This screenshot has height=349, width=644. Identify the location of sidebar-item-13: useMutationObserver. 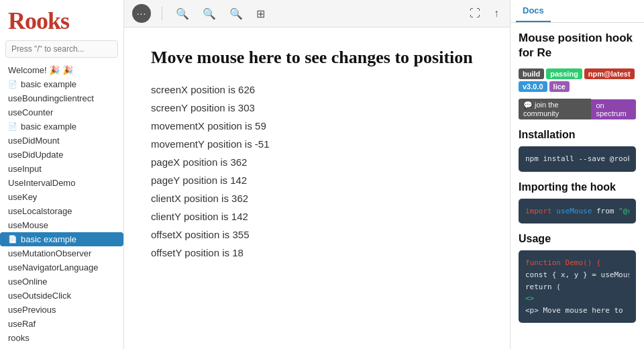
(62, 254).